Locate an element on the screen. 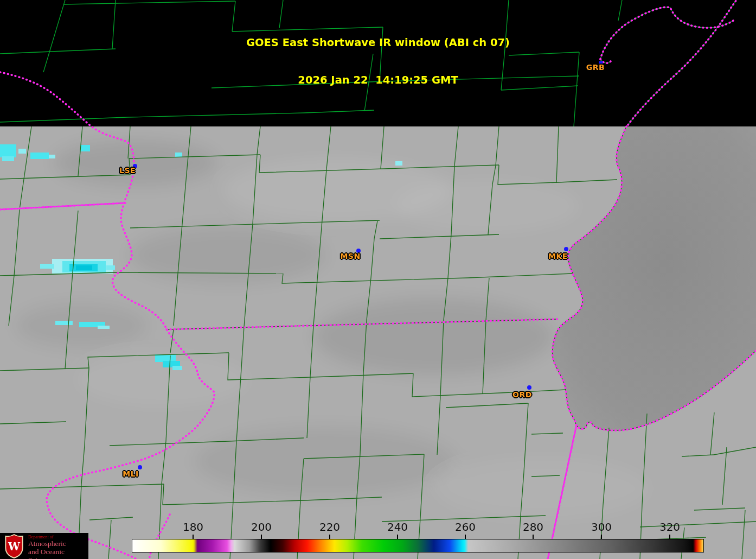  station-label-mke: MKE is located at coordinates (558, 256).